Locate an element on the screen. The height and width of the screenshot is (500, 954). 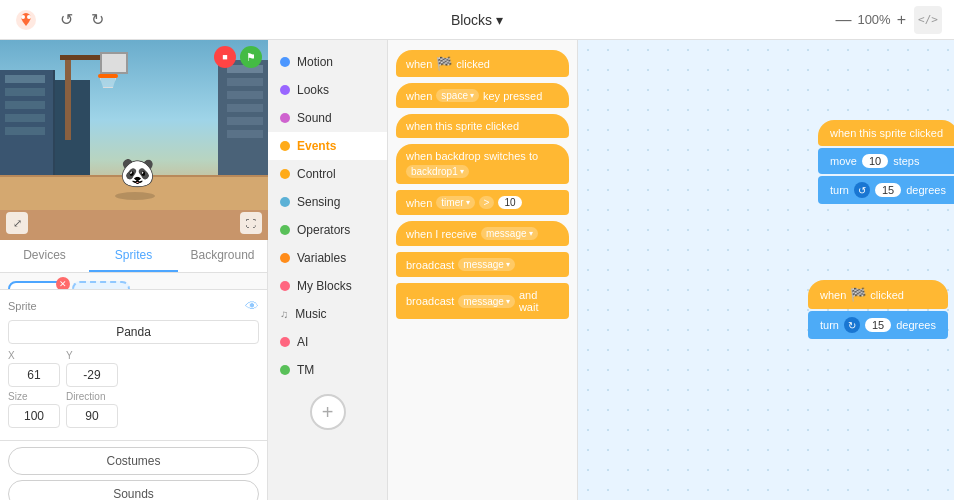
music-note-icon: ♫ is located at coordinates (284, 314).